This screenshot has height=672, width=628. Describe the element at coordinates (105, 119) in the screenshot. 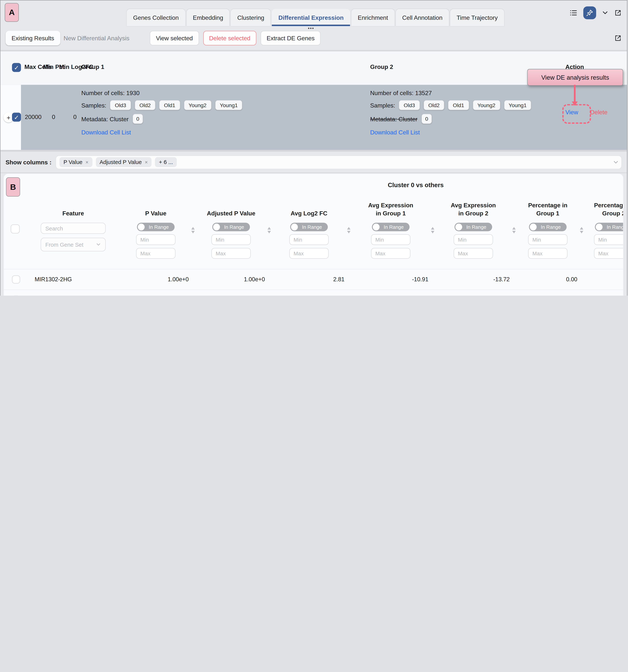

I see `group1-metadata-label: Metadata: Cluster` at that location.